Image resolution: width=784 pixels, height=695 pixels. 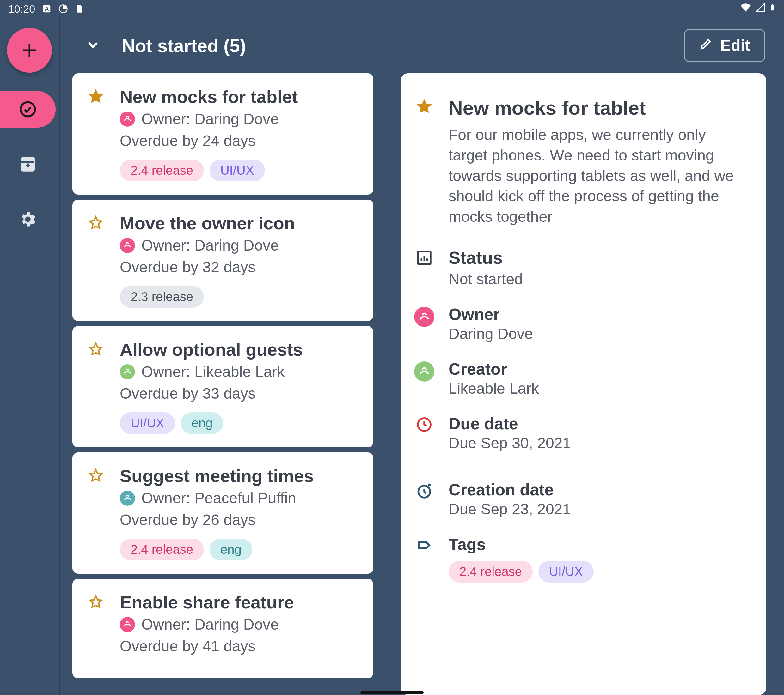 What do you see at coordinates (28, 164) in the screenshot?
I see `archive-icon` at bounding box center [28, 164].